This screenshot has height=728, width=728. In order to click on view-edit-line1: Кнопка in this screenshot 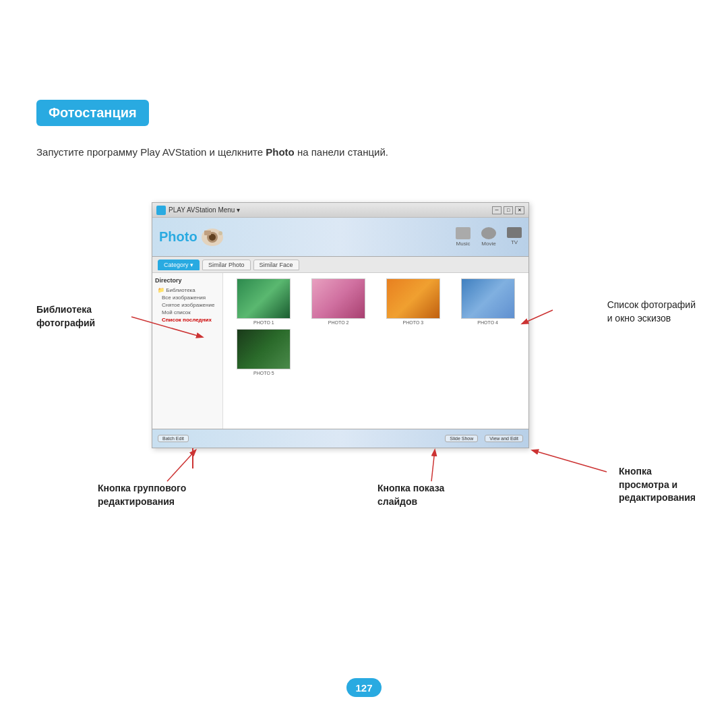, I will do `click(635, 471)`.